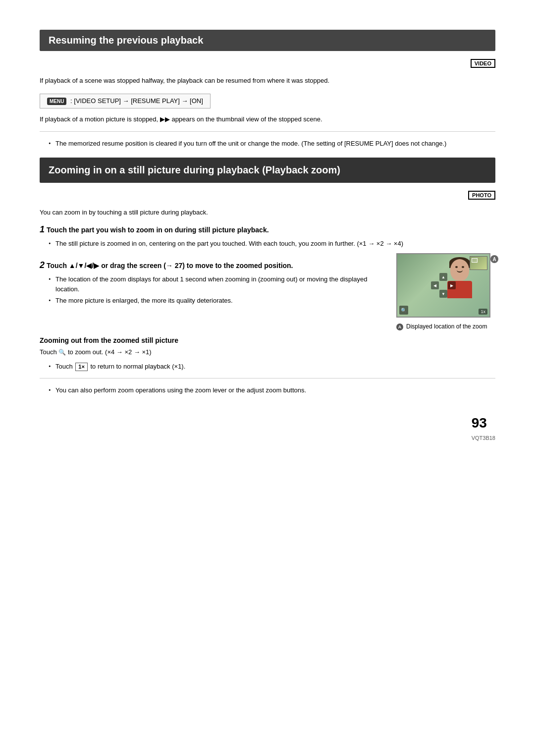 The height and width of the screenshot is (756, 535). I want to click on menu-path-box: MENU : [VIDEO SETUP] → [RESUME PLAY] → […, so click(125, 101).